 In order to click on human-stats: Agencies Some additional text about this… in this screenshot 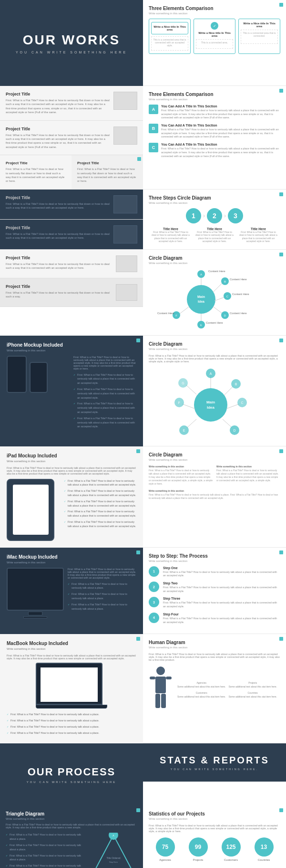, I will do `click(229, 690)`.